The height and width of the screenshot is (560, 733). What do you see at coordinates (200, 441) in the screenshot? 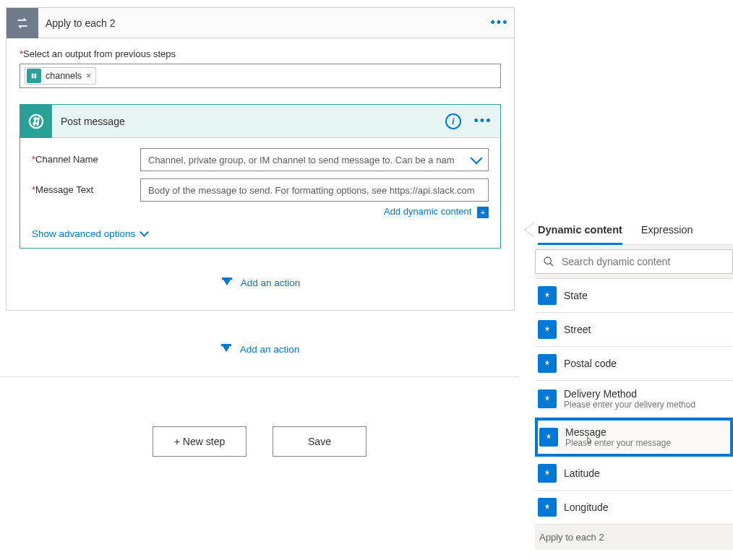
I see `new-step-button: + New step` at bounding box center [200, 441].